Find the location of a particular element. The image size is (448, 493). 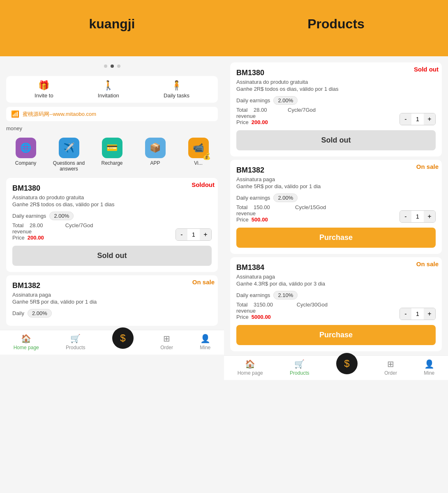

right-p3-earnings-label: Daily earnings is located at coordinates (253, 295).